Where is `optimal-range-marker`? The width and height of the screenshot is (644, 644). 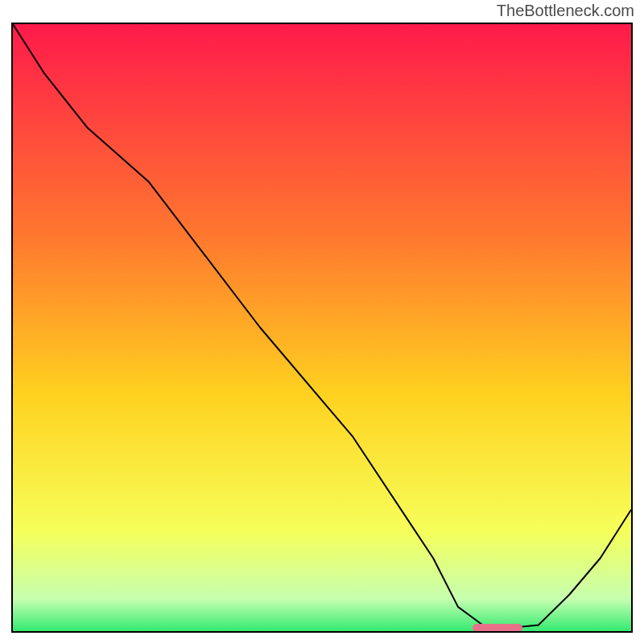 optimal-range-marker is located at coordinates (497, 628).